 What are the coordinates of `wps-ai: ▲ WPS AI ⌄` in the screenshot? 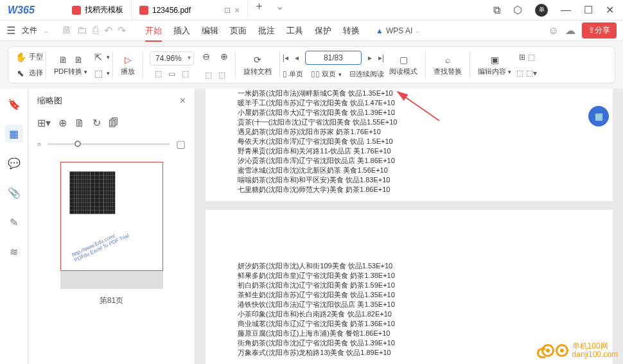 It's located at (398, 31).